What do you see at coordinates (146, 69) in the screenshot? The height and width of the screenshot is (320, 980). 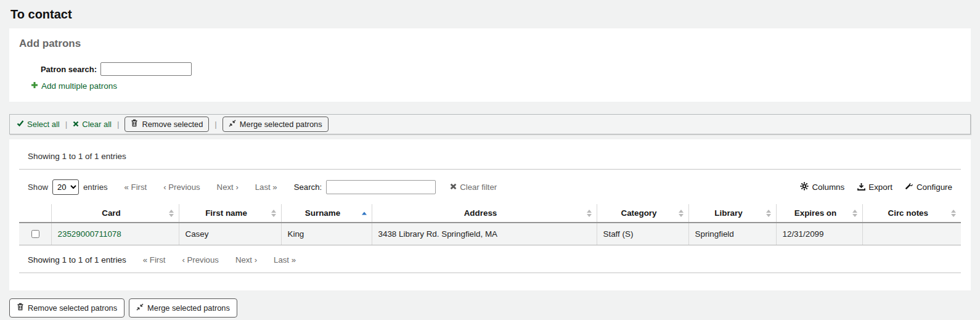 I see `patron-search-input` at bounding box center [146, 69].